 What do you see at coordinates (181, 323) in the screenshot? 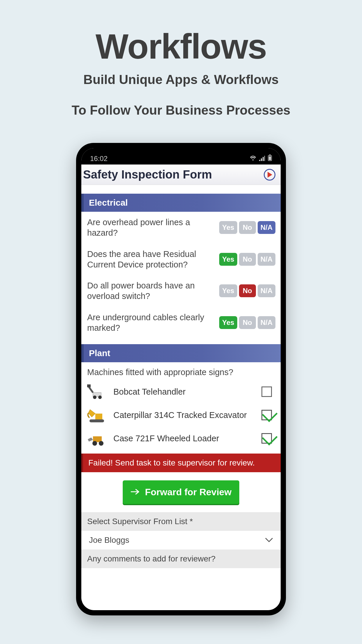
I see `question-row: Are underground cables clearly marked? Y…` at bounding box center [181, 323].